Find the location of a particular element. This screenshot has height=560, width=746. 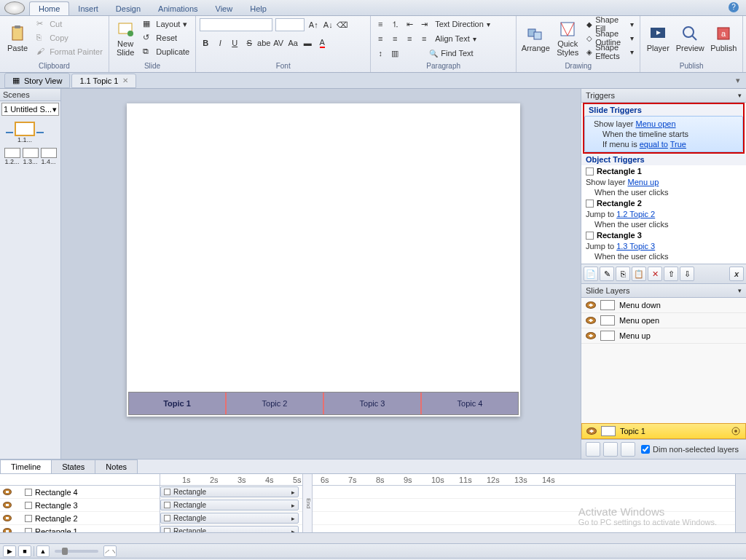

layer-row: Menu open is located at coordinates (664, 320).